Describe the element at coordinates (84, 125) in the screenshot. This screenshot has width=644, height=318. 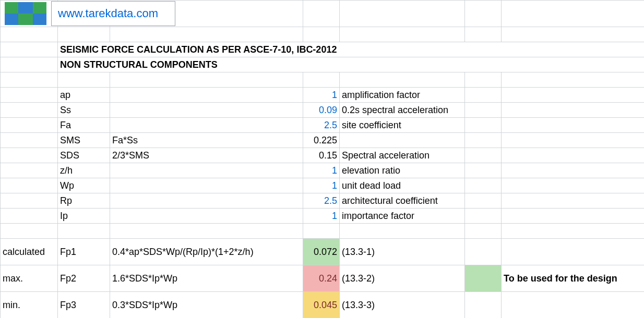
I see `param-sym: Fa` at that location.